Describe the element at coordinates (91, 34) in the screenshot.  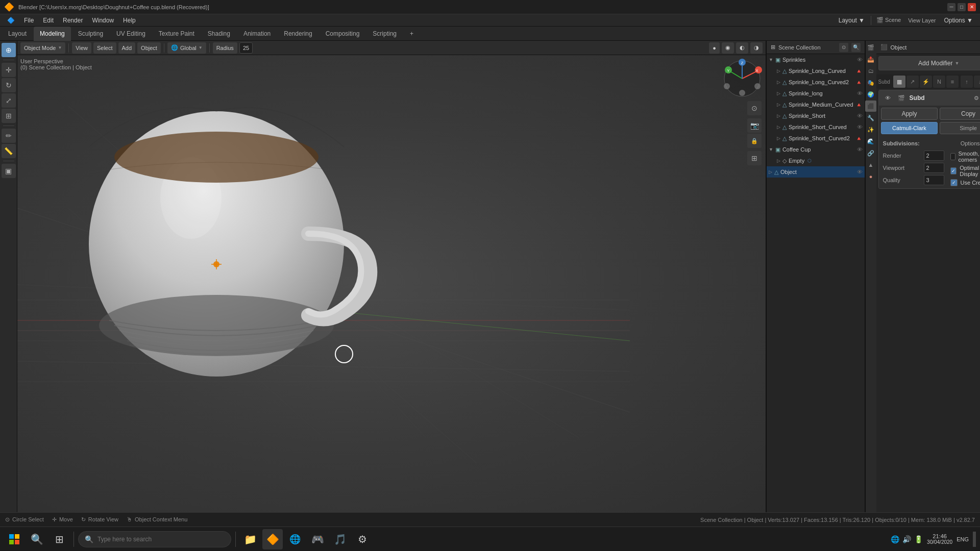
I see `tab-sculpting: Sculpting` at that location.